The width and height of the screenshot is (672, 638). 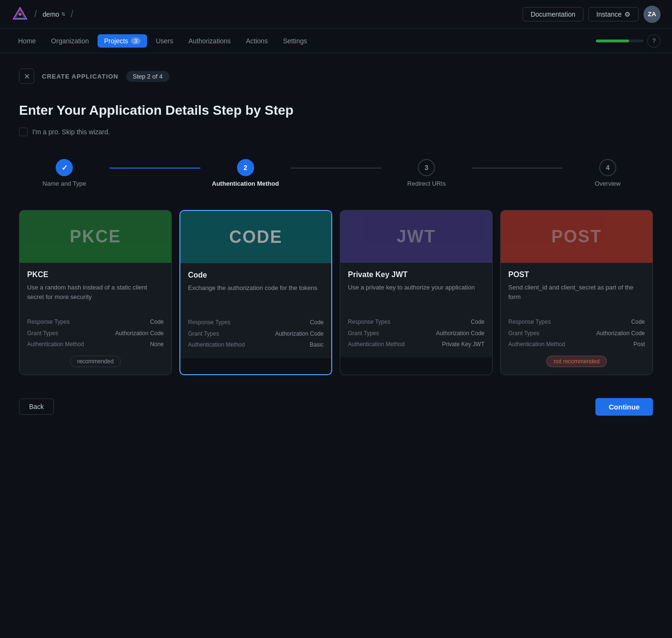 What do you see at coordinates (80, 76) in the screenshot?
I see `create-application-title: CREATE APPLICATION` at bounding box center [80, 76].